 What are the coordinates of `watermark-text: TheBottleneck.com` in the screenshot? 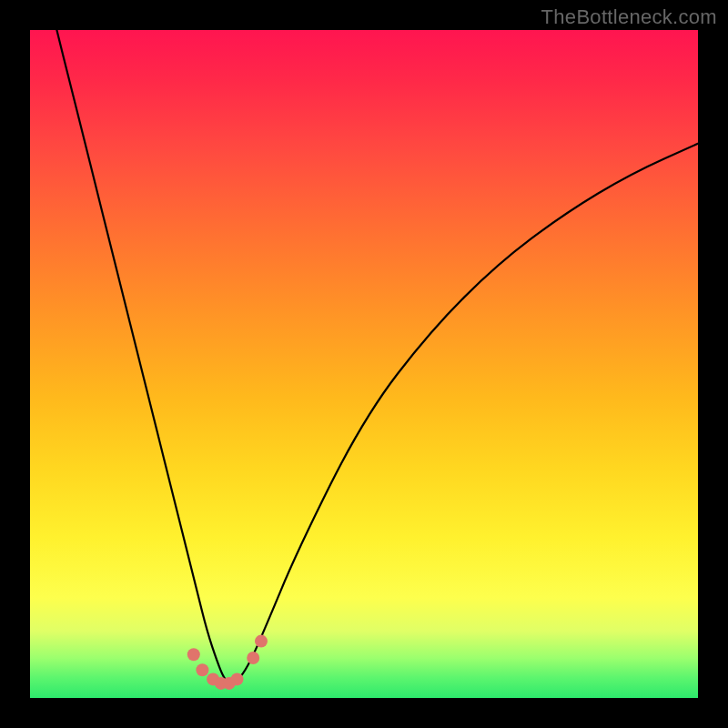 It's located at (630, 17).